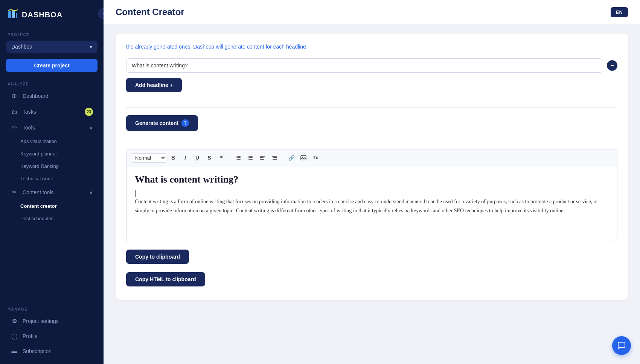  I want to click on sidebar-subitem-label: Technical Audit, so click(37, 178).